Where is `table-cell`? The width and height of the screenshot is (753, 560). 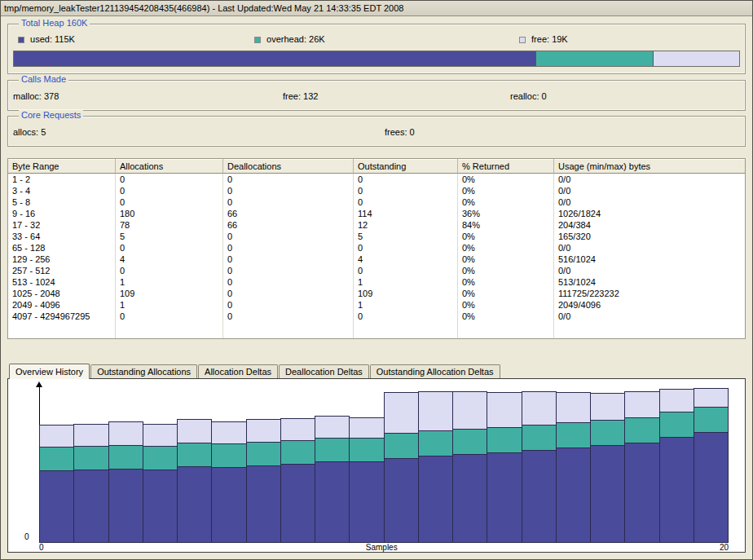
table-cell is located at coordinates (506, 330).